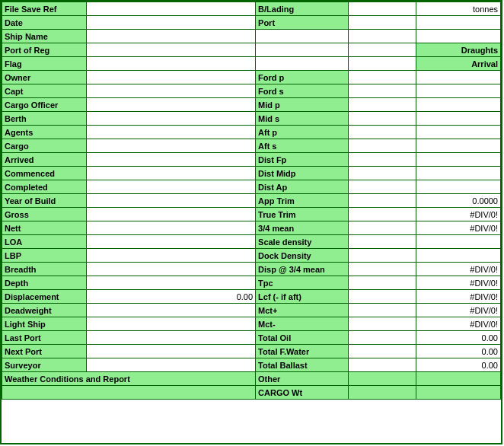 The image size is (504, 446). What do you see at coordinates (382, 50) in the screenshot?
I see `value-por-mid2` at bounding box center [382, 50].